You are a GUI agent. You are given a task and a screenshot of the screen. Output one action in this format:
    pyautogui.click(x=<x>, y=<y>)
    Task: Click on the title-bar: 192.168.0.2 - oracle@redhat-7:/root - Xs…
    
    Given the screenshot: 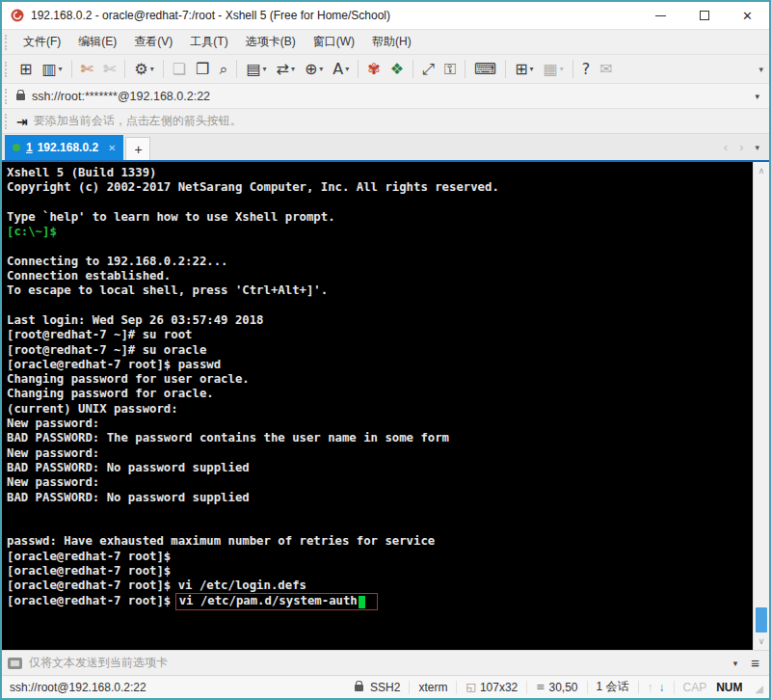 What is the action you would take?
    pyautogui.click(x=386, y=15)
    